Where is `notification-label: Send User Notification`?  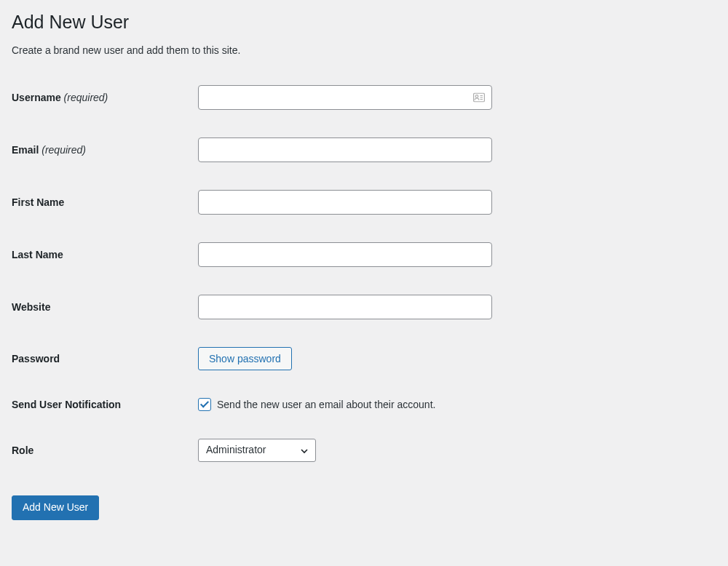 notification-label: Send User Notification is located at coordinates (105, 404).